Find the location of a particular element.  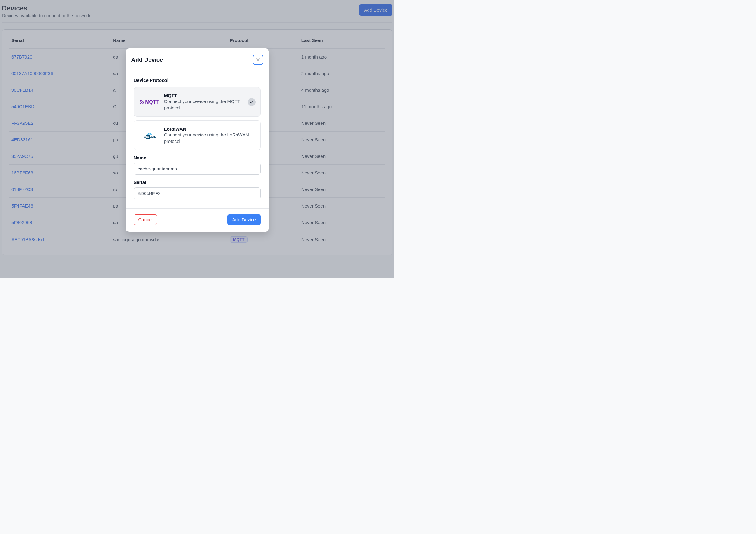

lorawan-logo-icon: LoRaWAN is located at coordinates (149, 136).